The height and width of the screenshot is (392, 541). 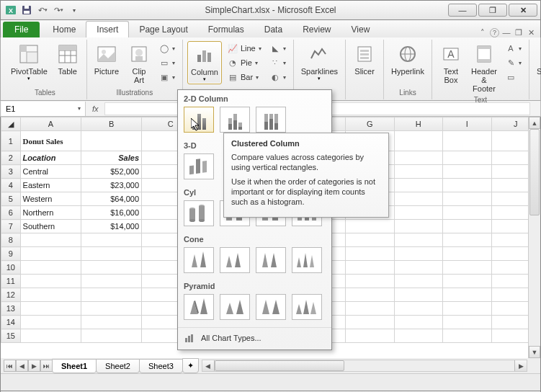 What do you see at coordinates (12, 241) in the screenshot?
I see `row-header: 8` at bounding box center [12, 241].